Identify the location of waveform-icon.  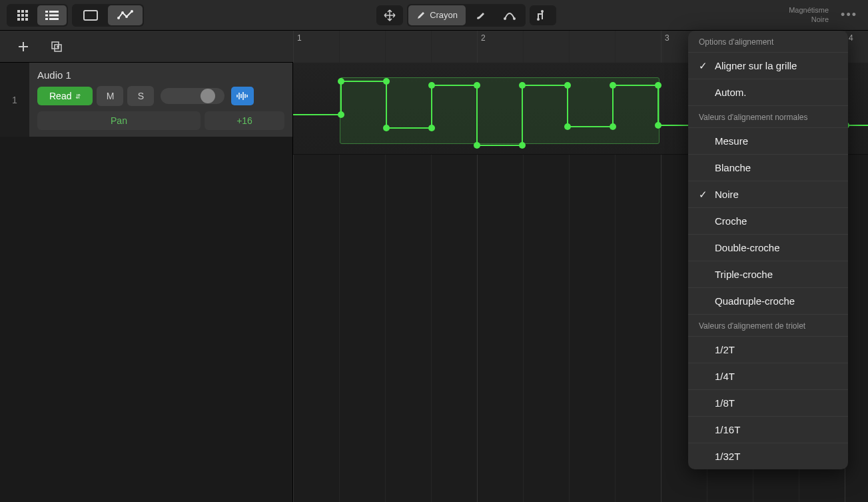
(242, 96).